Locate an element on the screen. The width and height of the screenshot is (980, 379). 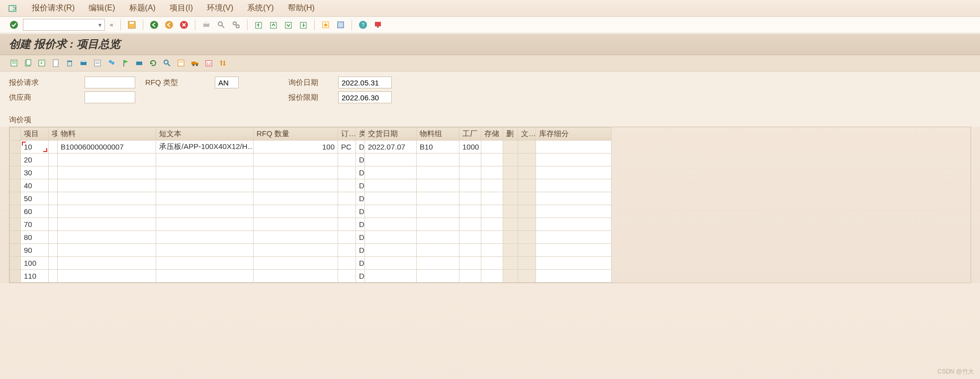
cell-matl-group: B10 is located at coordinates (438, 147).